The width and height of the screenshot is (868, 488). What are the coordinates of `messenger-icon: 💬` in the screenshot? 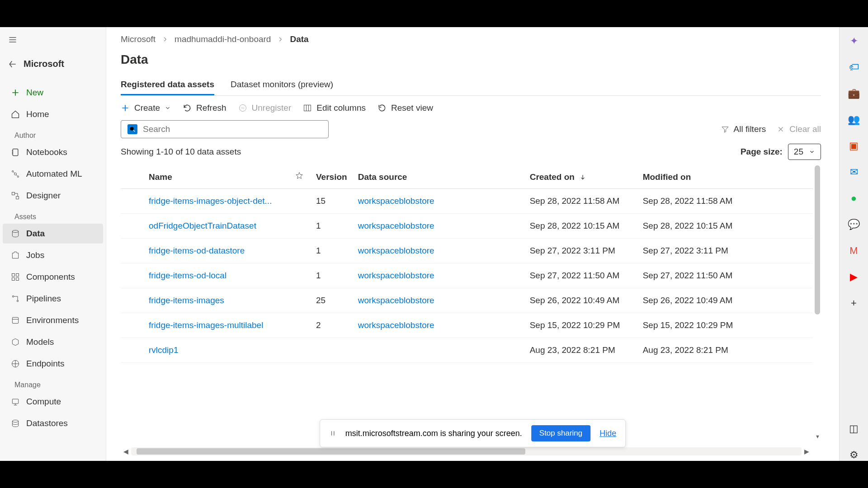 It's located at (854, 225).